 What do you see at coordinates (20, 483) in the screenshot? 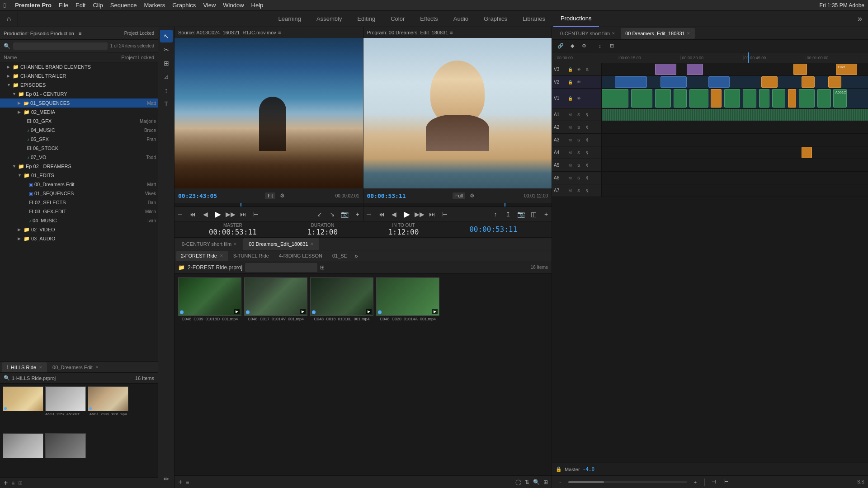
I see `grid-view-icon: ⊞` at bounding box center [20, 483].